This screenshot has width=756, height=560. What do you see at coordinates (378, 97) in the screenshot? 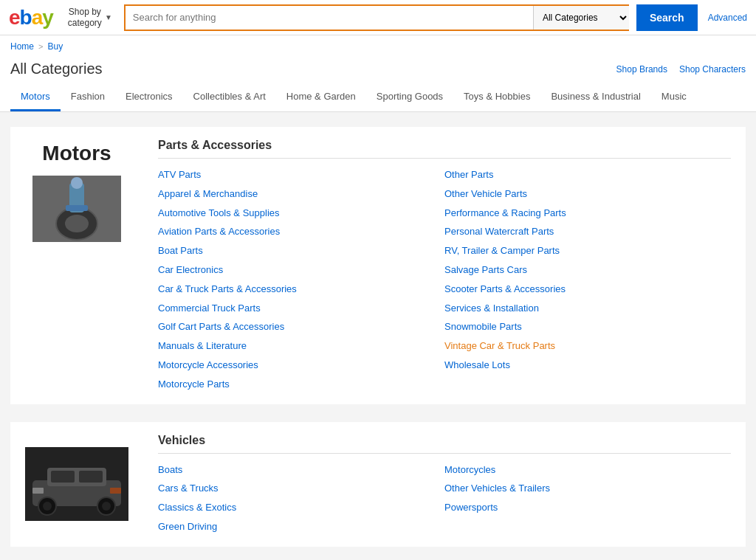
I see `category-tabs: MotorsFashionElectronicsCollectibles & A…` at bounding box center [378, 97].